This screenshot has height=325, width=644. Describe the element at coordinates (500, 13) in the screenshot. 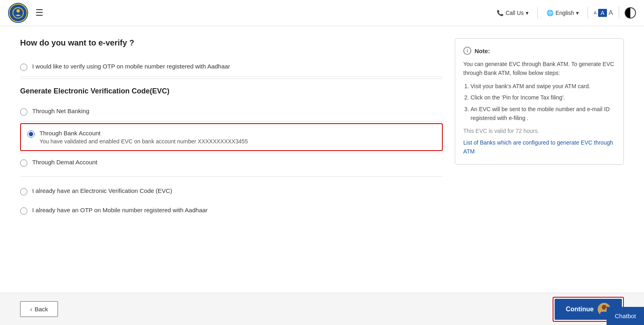

I see `phone-icon: 📞` at that location.